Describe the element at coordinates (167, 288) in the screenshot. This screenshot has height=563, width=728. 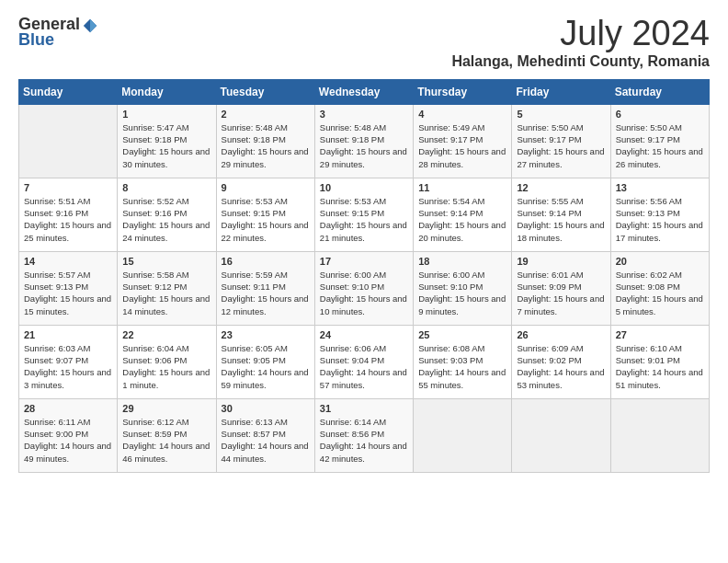
I see `calendar-cell: 15 Sunrise: 5:58 AMSunset: 9:12 PMDaylig…` at that location.